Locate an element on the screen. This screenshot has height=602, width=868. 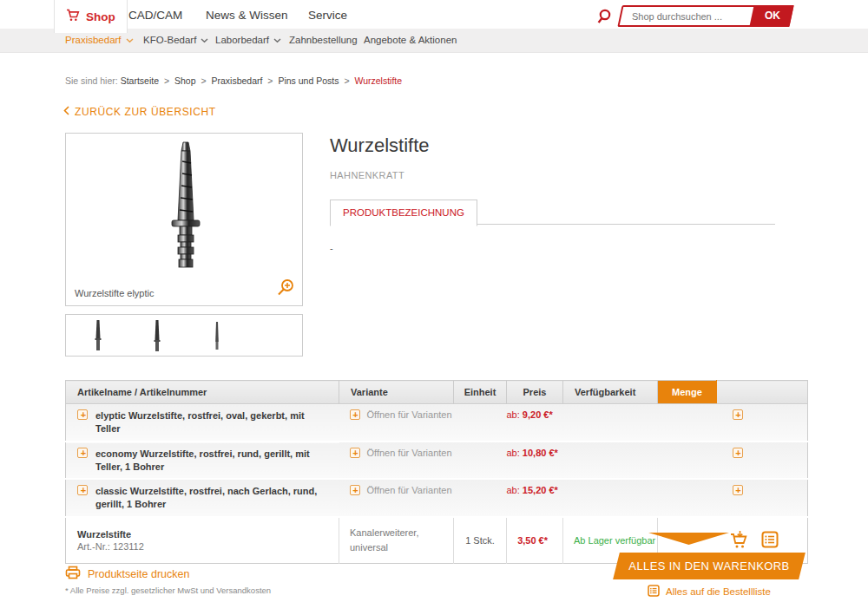
back-link-label: ZURÜCK ZUR ÜBERSICHT is located at coordinates (146, 112).